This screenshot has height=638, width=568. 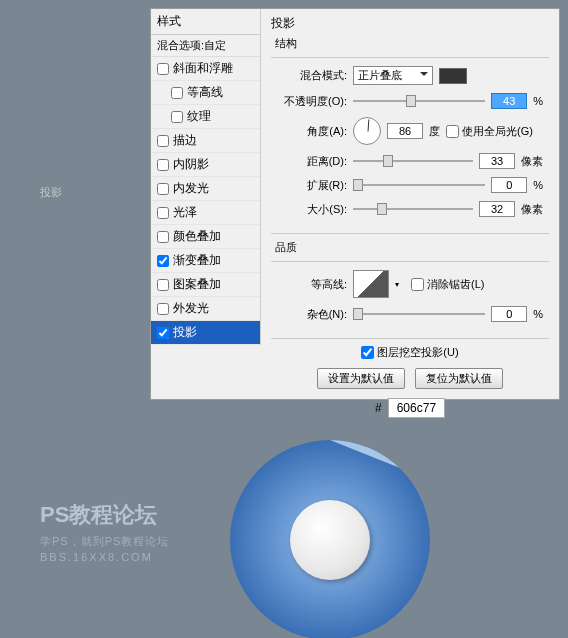 I want to click on noise-label: 杂色(N):, so click(x=312, y=314).